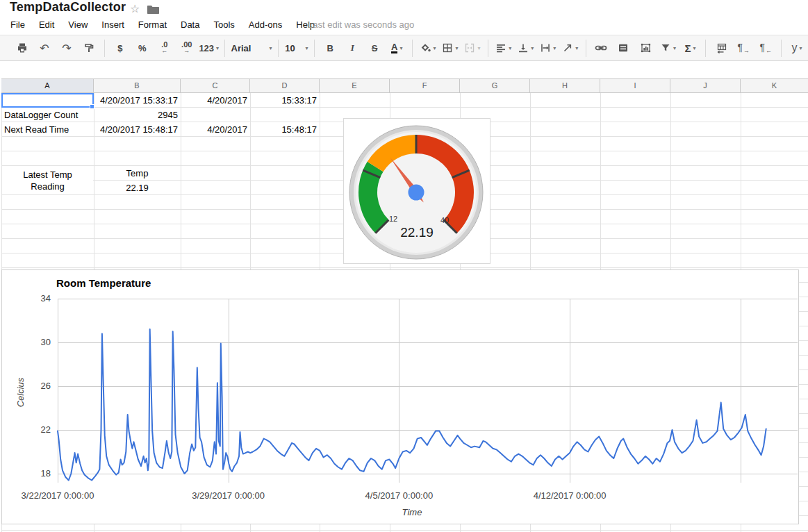 The image size is (808, 532). I want to click on column-header-D: D, so click(285, 86).